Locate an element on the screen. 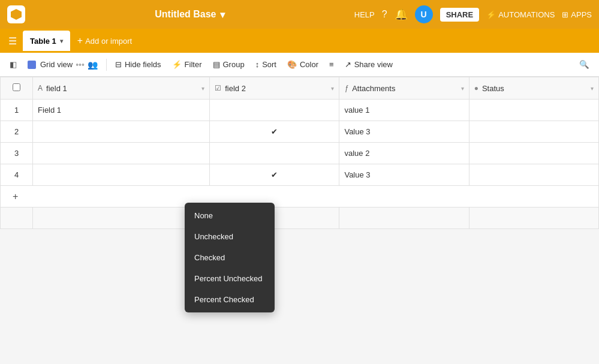  select-all-checkbox is located at coordinates (17, 88).